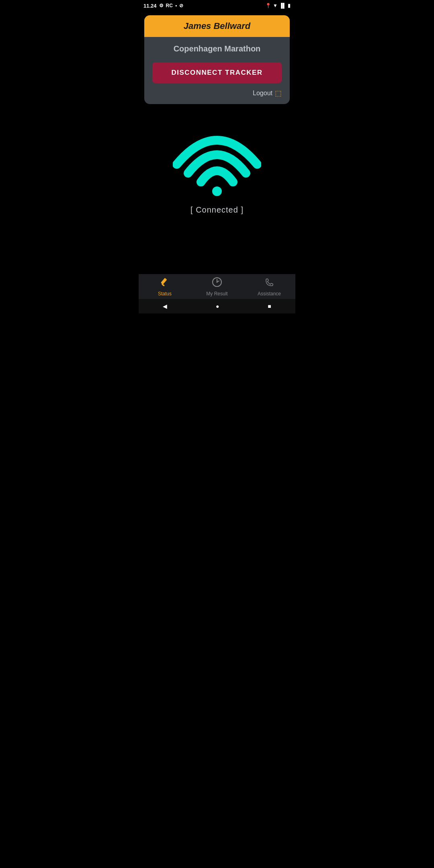 This screenshot has width=434, height=868. Describe the element at coordinates (217, 287) in the screenshot. I see `nav-item-my-result: My Result` at that location.